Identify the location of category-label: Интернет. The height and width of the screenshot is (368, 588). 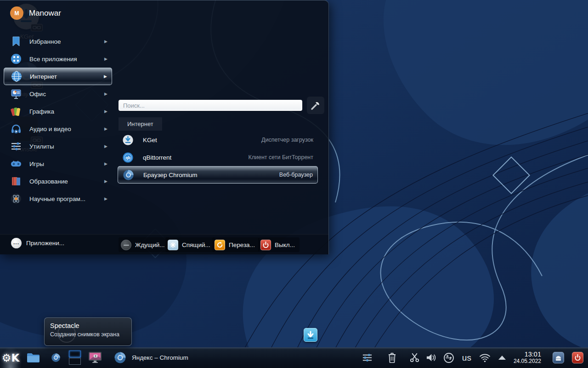
(43, 76).